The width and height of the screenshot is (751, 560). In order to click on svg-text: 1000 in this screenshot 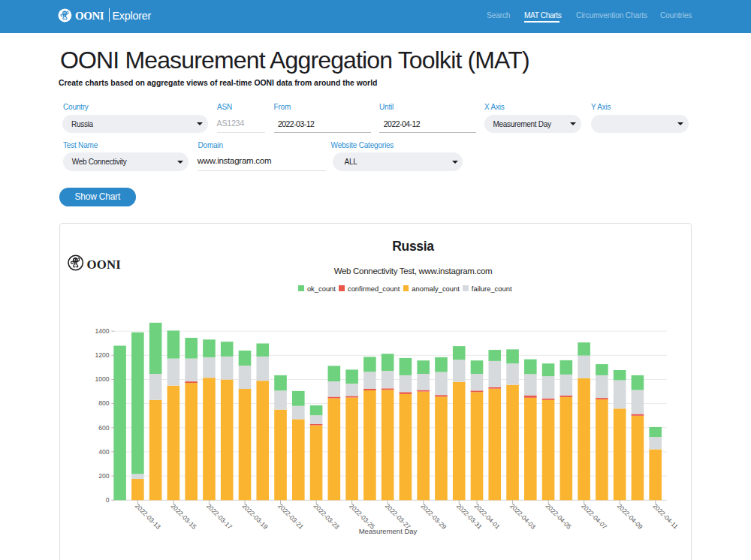, I will do `click(102, 379)`.